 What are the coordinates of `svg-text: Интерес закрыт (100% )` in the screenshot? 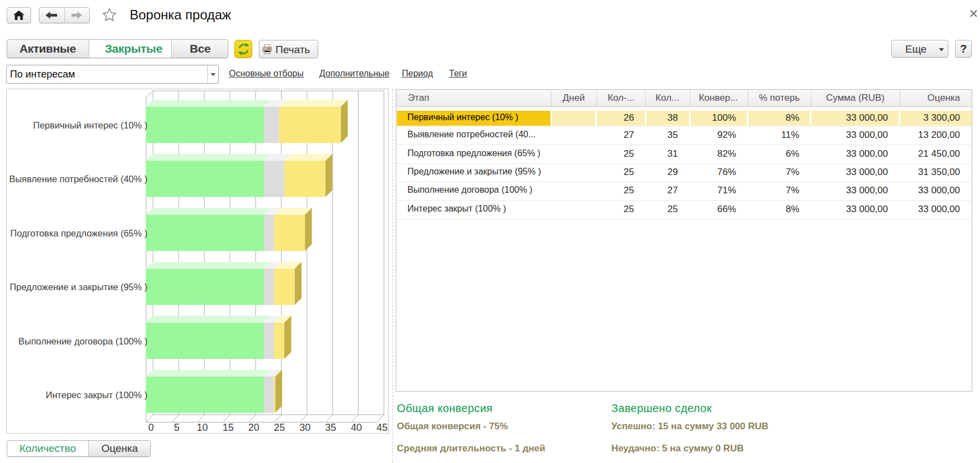 It's located at (96, 395).